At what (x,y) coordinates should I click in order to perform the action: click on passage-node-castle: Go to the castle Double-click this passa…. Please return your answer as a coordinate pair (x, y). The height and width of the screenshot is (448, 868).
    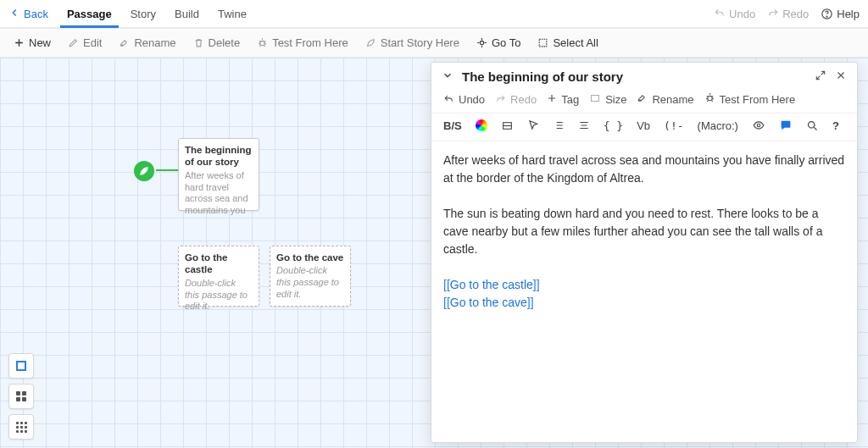
    Looking at the image, I should click on (219, 276).